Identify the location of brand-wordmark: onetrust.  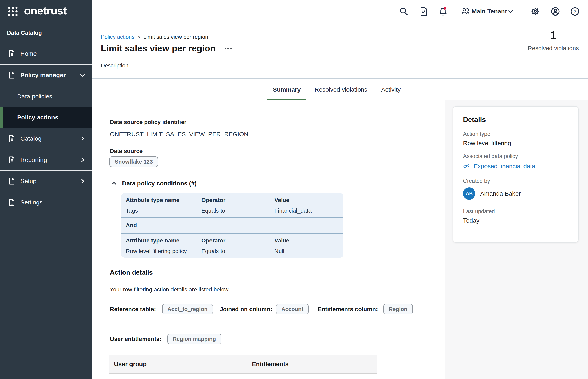
(45, 11).